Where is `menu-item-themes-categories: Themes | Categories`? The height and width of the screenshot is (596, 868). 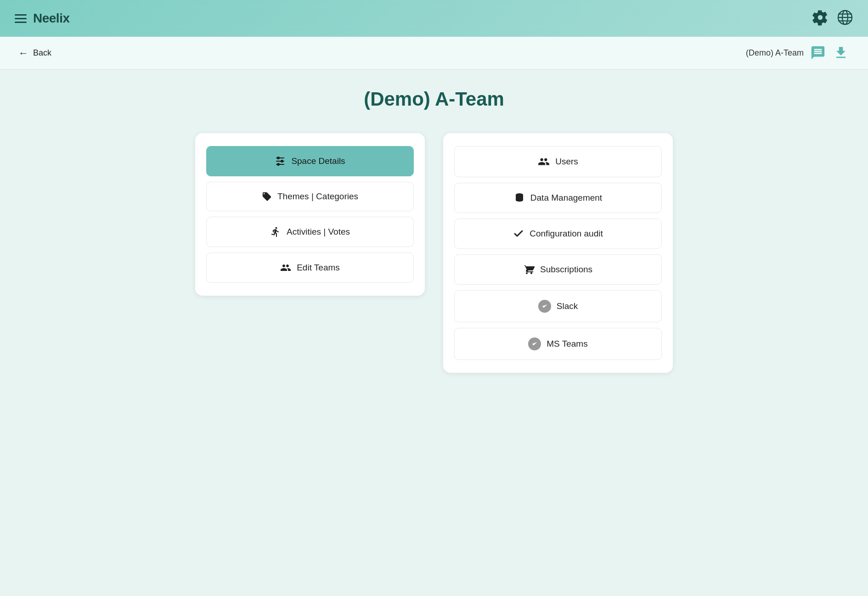
menu-item-themes-categories: Themes | Categories is located at coordinates (310, 197).